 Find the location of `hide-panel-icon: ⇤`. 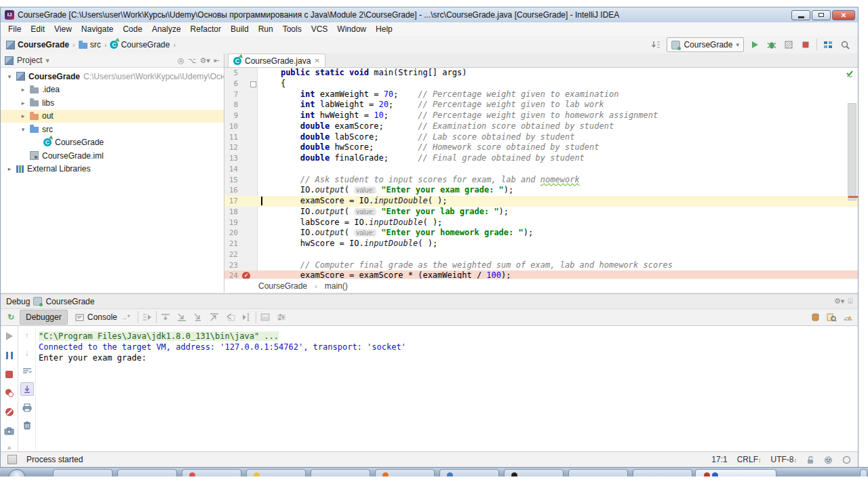

hide-panel-icon: ⇤ is located at coordinates (217, 61).